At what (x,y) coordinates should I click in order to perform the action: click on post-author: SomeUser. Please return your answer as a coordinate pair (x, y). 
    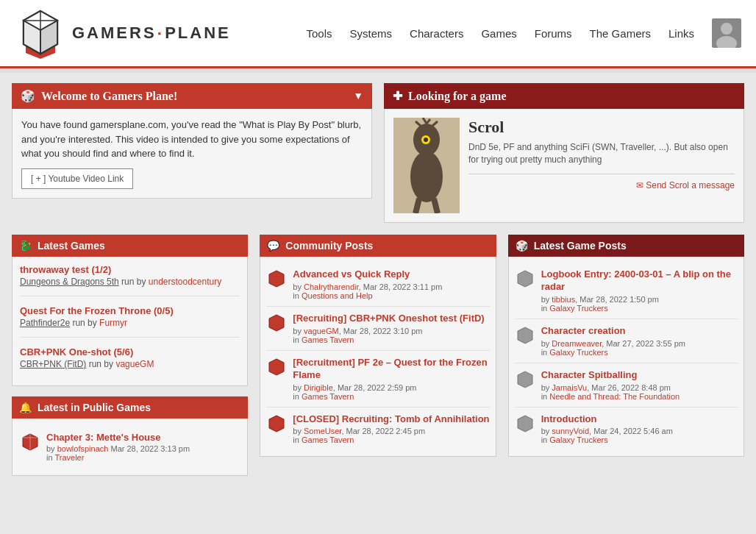
    Looking at the image, I should click on (322, 431).